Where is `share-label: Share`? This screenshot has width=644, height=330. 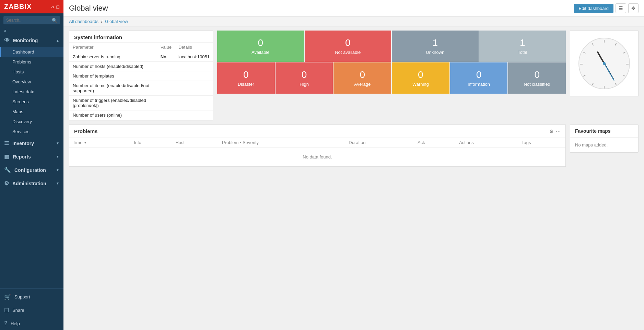
share-label: Share is located at coordinates (19, 310).